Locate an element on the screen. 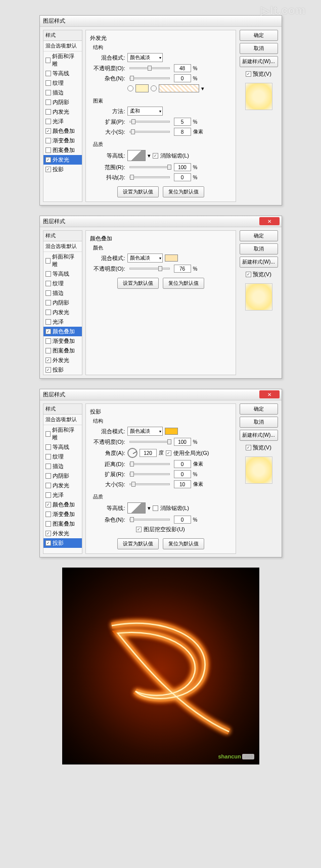 The width and height of the screenshot is (321, 868). titlebar: 图层样式 is located at coordinates (161, 21).